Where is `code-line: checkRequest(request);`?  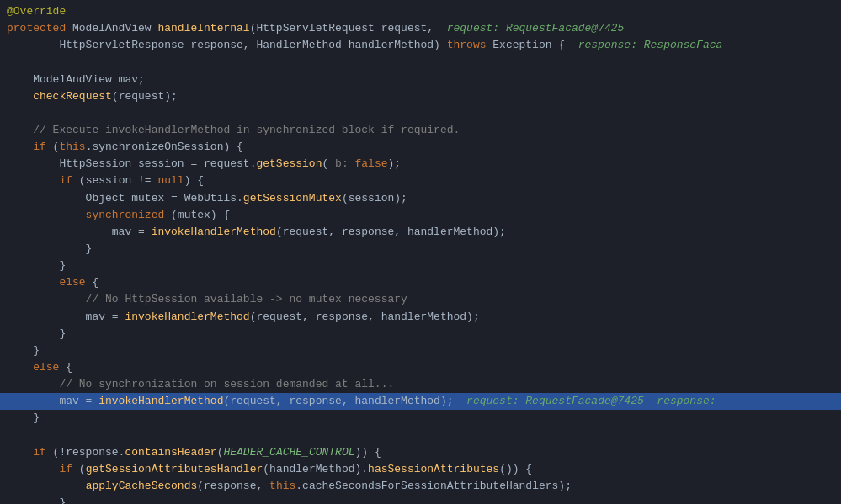 code-line: checkRequest(request); is located at coordinates (421, 97).